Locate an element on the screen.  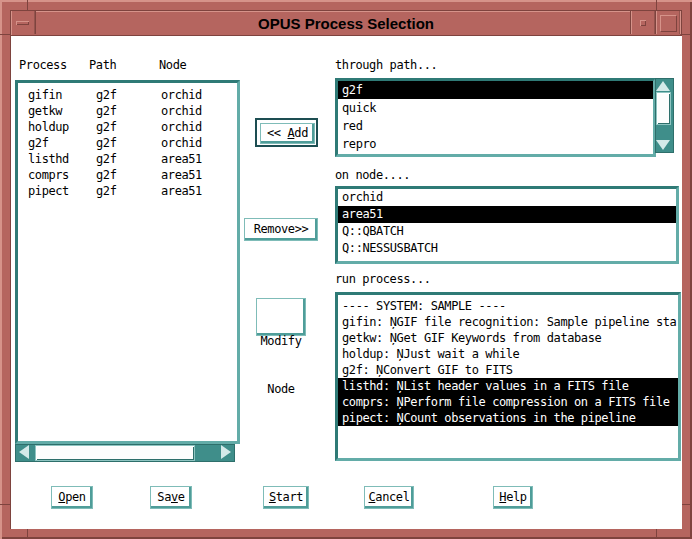
list-item: getkw: ŅGet GIF Keywords from database is located at coordinates (508, 338).